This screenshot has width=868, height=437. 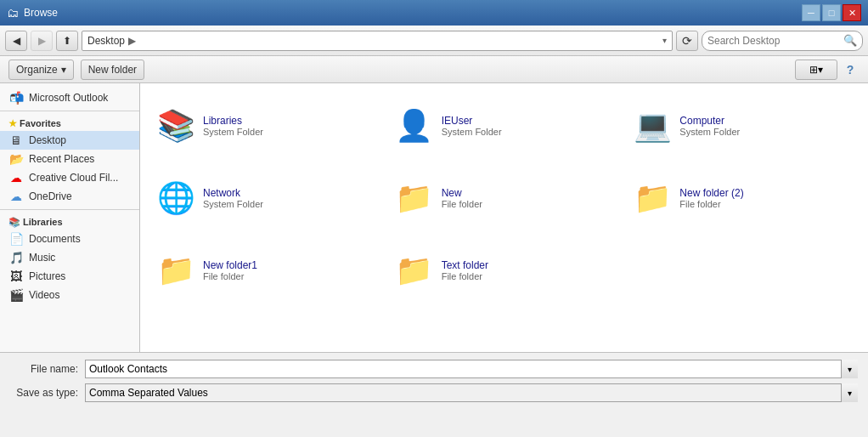 What do you see at coordinates (504, 270) in the screenshot?
I see `file-item-textfolder: 📁Text folderFile folder` at bounding box center [504, 270].